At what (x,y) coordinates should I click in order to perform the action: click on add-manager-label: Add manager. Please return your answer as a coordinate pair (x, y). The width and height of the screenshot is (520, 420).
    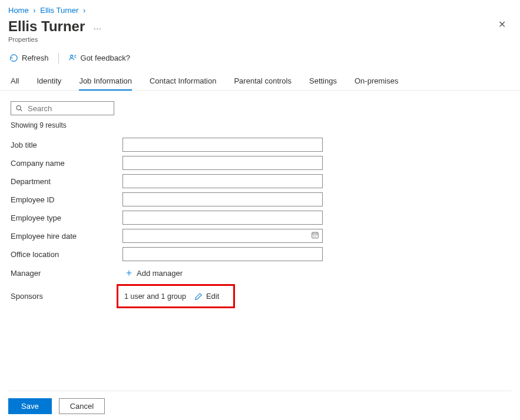
    Looking at the image, I should click on (160, 273).